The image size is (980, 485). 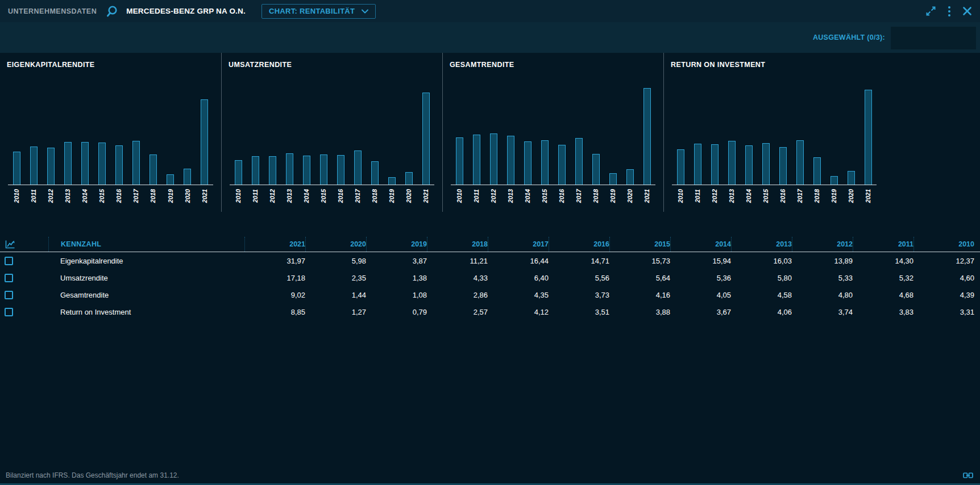 I want to click on table-row: Return on Investment8,851,270,792,574,12…, so click(x=490, y=312).